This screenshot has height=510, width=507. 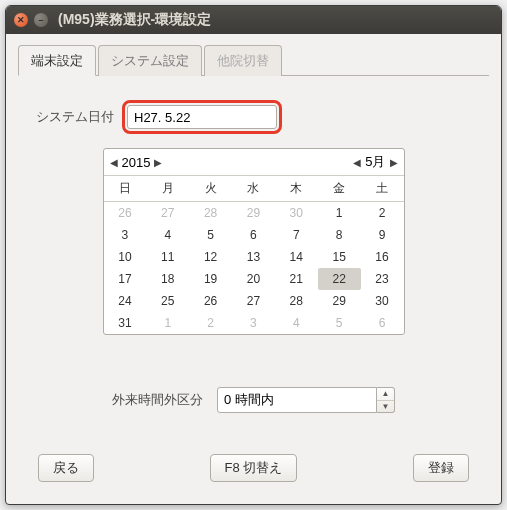 What do you see at coordinates (340, 279) in the screenshot?
I see `calendar-day: 22` at bounding box center [340, 279].